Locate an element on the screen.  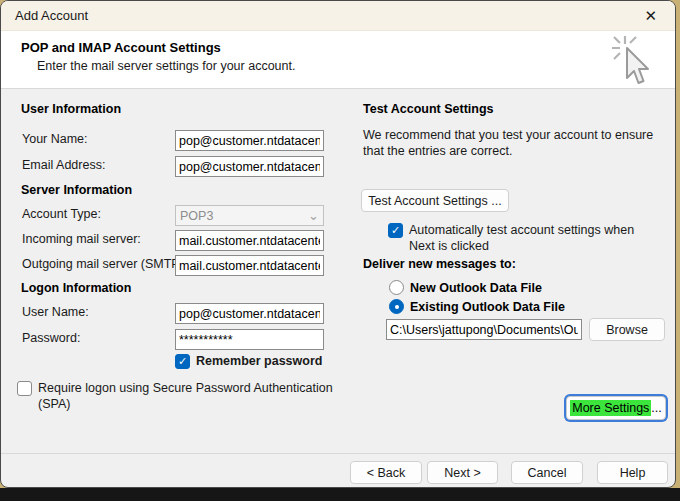
auto-test-checkbox: ✓ Automatically test account settings wh… is located at coordinates (518, 238).